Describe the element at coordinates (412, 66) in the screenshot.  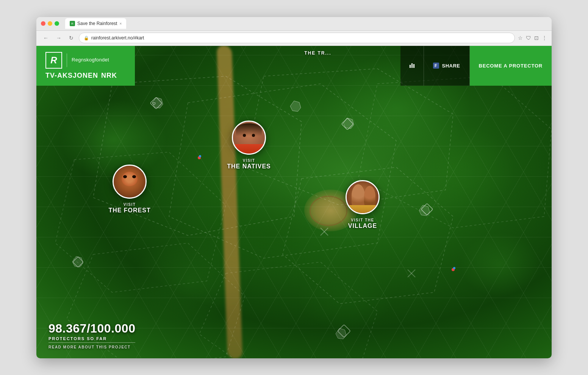
I see `stats-button` at that location.